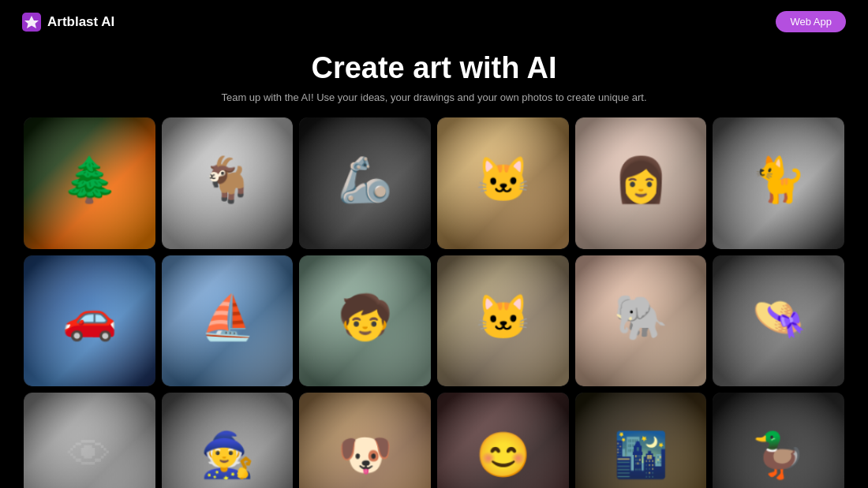  Describe the element at coordinates (778, 322) in the screenshot. I see `grid-cell-woman-fedora` at that location.